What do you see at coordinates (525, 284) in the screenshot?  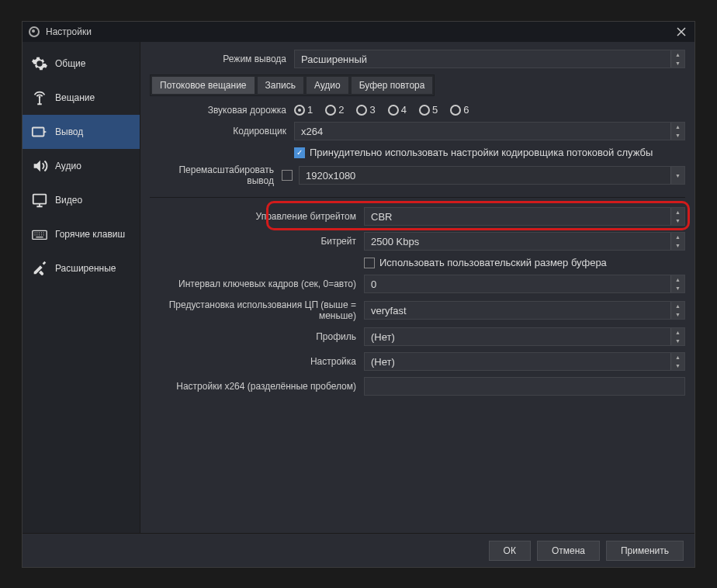 I see `keyframe-input: 0▲▼` at bounding box center [525, 284].